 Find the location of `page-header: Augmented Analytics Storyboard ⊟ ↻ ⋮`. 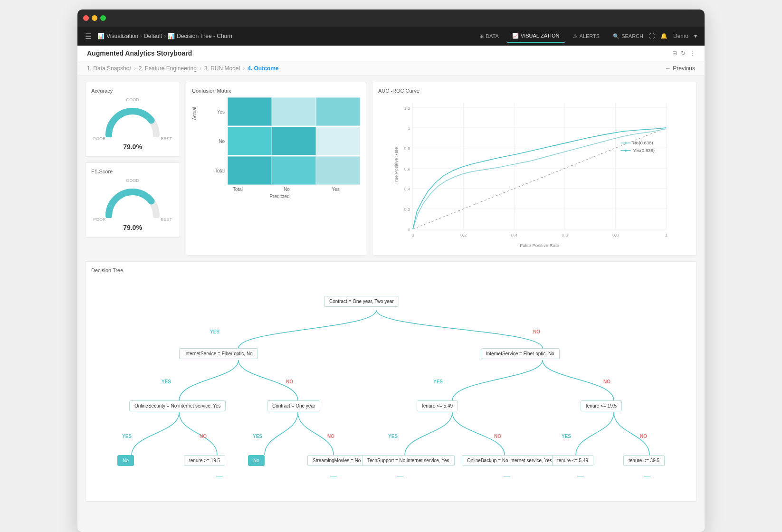

page-header: Augmented Analytics Storyboard ⊟ ↻ ⋮ is located at coordinates (391, 53).